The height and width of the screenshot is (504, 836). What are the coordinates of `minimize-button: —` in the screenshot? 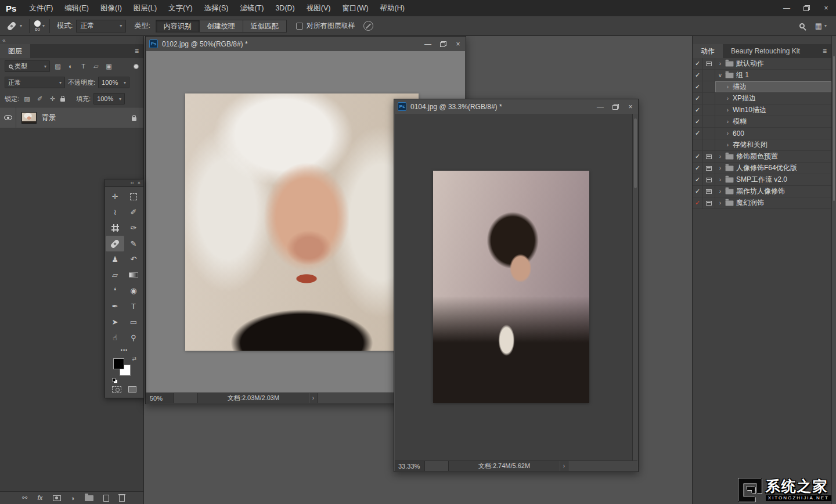 It's located at (787, 8).